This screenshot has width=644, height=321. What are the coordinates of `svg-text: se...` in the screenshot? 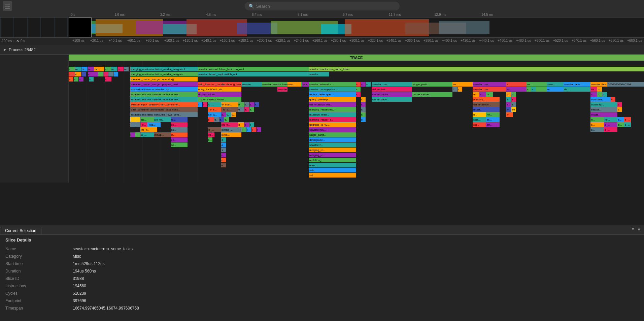 It's located at (530, 84).